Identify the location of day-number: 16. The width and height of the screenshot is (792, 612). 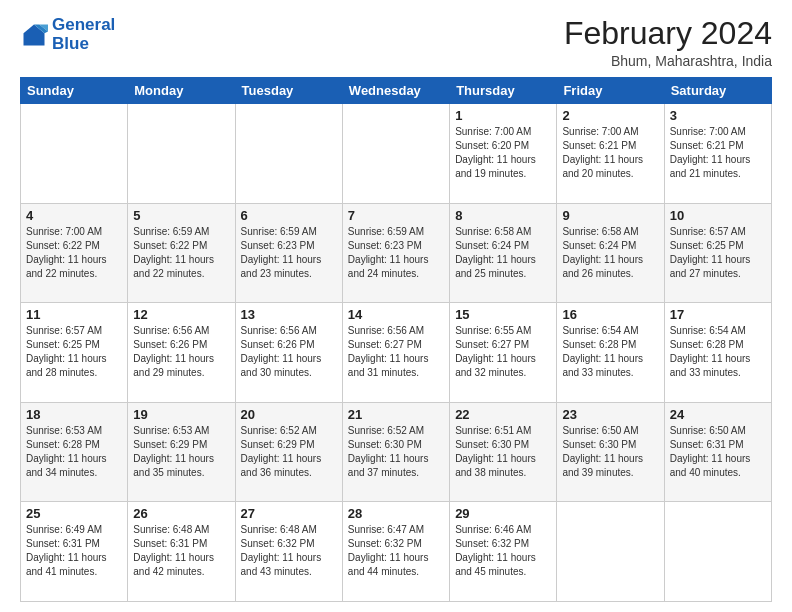
(610, 314).